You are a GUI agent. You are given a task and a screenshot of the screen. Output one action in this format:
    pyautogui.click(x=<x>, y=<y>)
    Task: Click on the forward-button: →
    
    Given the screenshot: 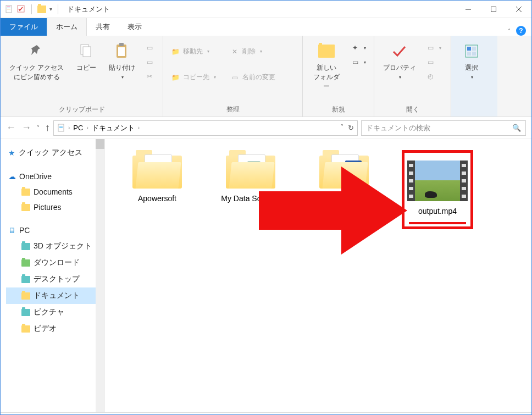 What is the action you would take?
    pyautogui.click(x=26, y=128)
    